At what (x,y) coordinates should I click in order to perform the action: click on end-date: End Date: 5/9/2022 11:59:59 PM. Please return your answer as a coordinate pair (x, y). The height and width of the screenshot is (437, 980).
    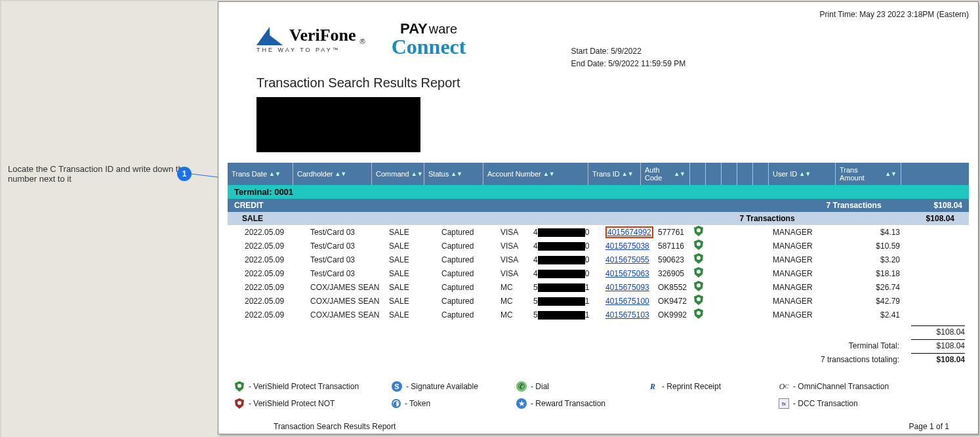
    Looking at the image, I should click on (628, 64).